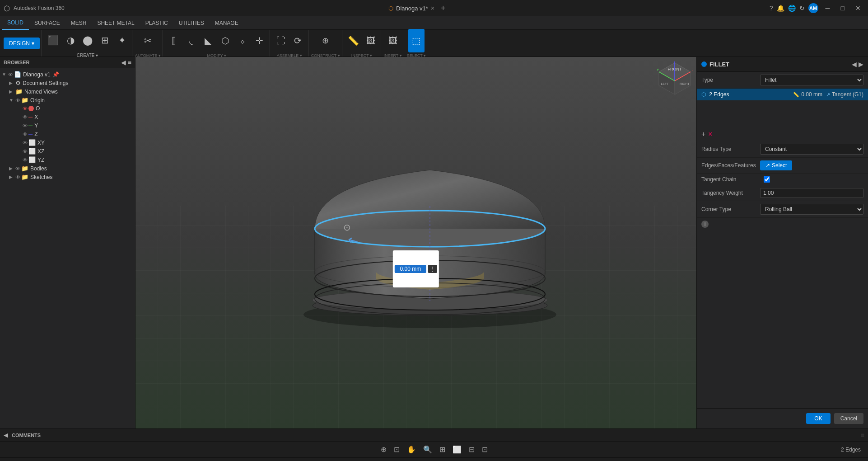 This screenshot has width=868, height=461. Describe the element at coordinates (105, 40) in the screenshot. I see `pattern-btn: ⊞` at that location.